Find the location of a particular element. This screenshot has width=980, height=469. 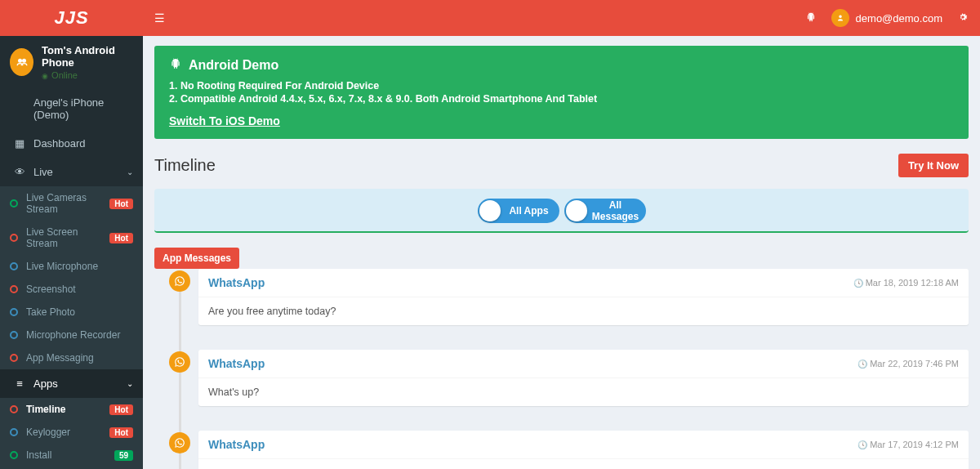

banner-title: Android Demo is located at coordinates (234, 65).